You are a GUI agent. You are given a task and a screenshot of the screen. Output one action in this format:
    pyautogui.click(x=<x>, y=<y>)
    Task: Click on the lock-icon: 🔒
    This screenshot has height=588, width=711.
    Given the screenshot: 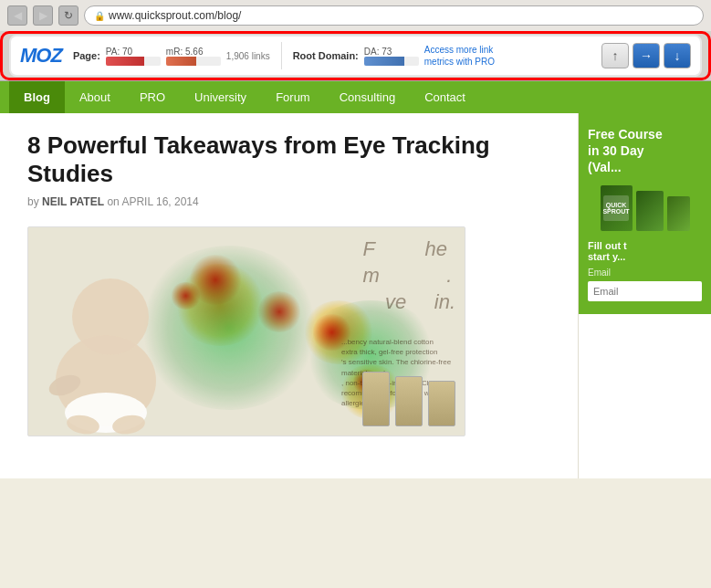 What is the action you would take?
    pyautogui.click(x=99, y=16)
    